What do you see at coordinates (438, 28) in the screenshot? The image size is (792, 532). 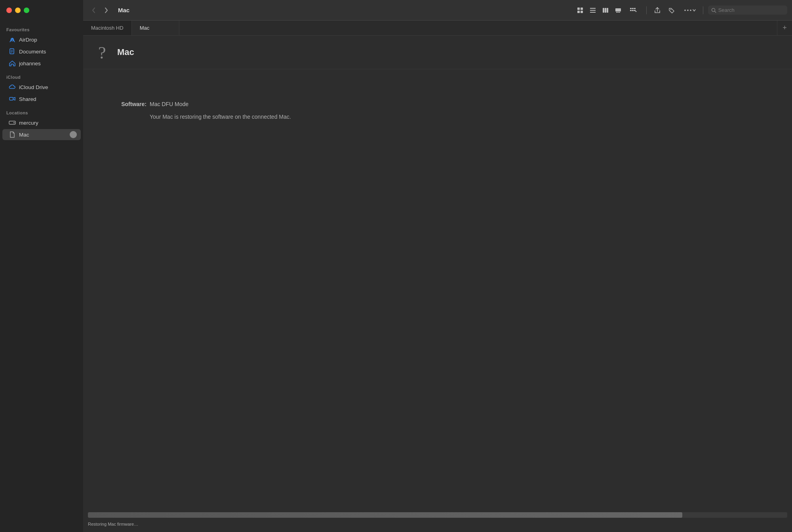 I see `tab-bar: Macintosh HD Mac +` at bounding box center [438, 28].